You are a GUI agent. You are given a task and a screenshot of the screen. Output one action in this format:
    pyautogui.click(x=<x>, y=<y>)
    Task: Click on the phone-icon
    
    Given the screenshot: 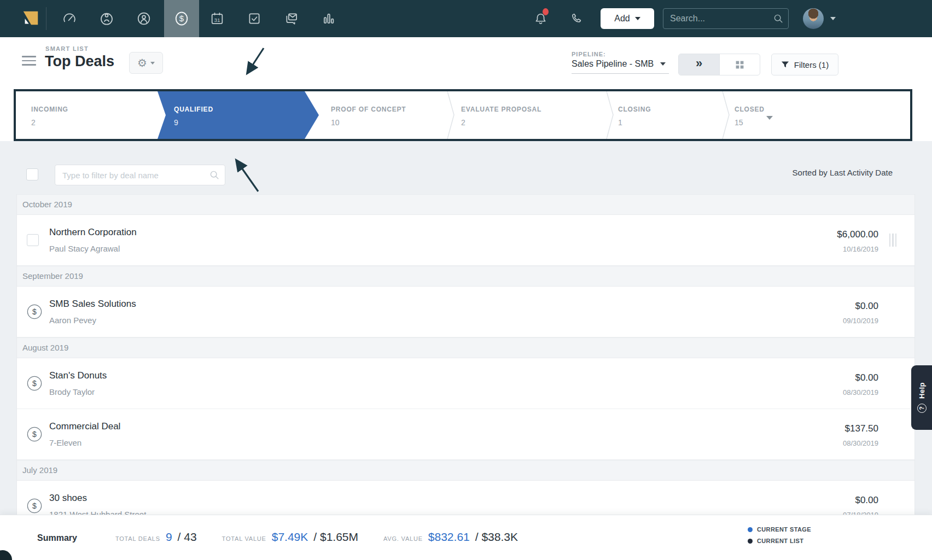 What is the action you would take?
    pyautogui.click(x=577, y=19)
    